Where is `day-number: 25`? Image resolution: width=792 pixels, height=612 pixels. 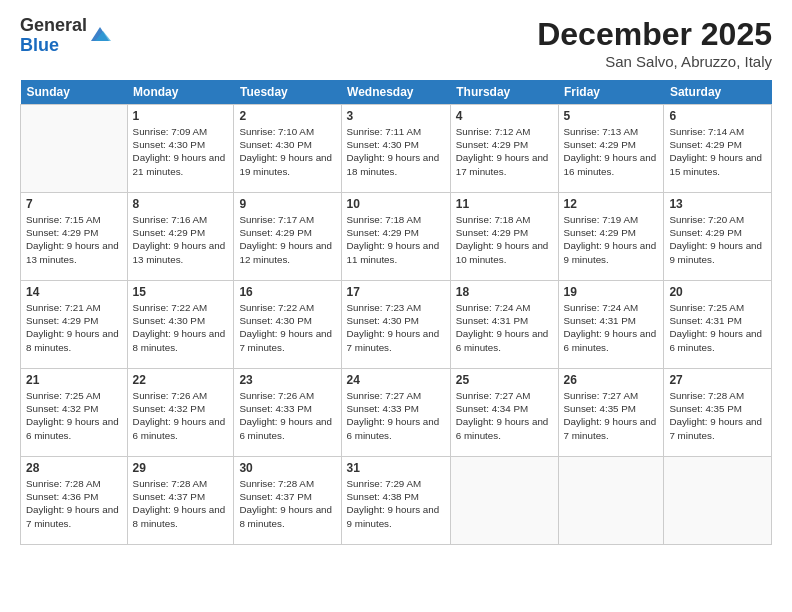
day-number: 25 is located at coordinates (504, 380).